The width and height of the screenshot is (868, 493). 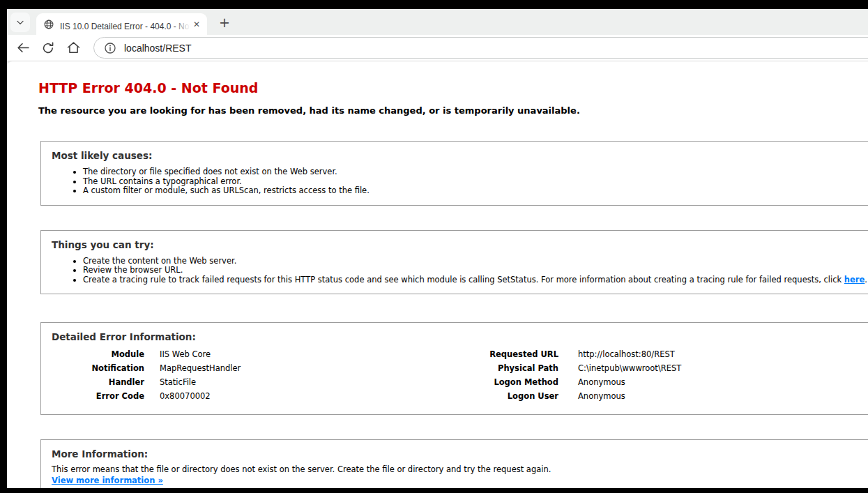 I want to click on list-item: The URL contains a typographical error., so click(x=475, y=182).